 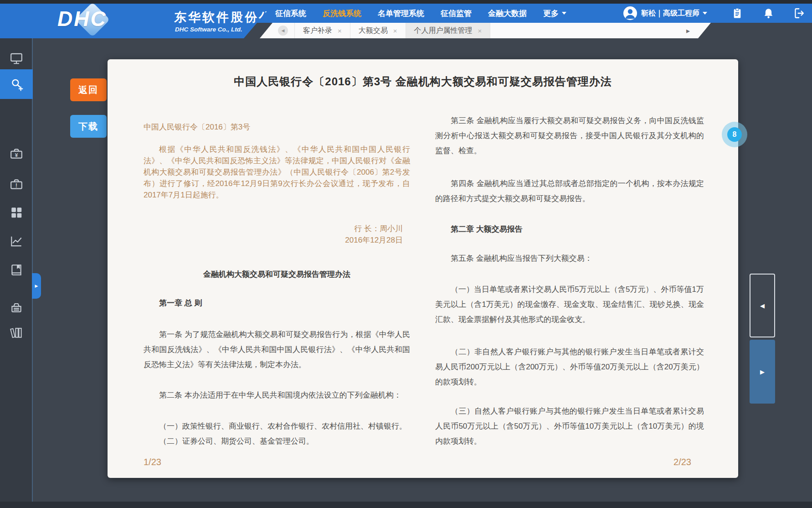 I want to click on decree-number: 中国人民银行令〔2016〕第3号, so click(x=277, y=127).